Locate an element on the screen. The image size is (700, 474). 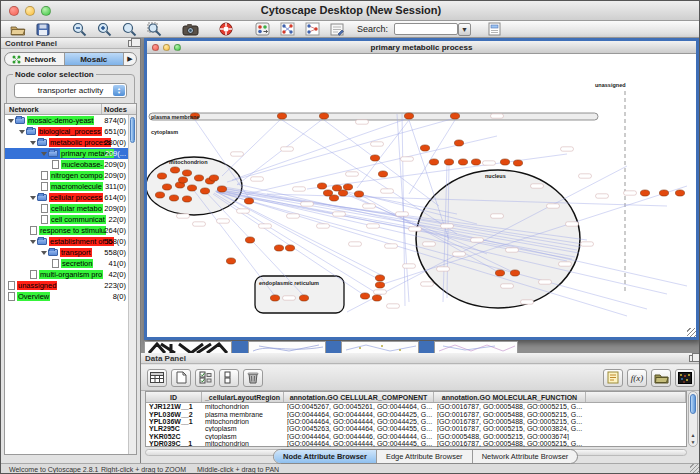
tree-item-label: mosaic-demo-yeast is located at coordinates (60, 120).